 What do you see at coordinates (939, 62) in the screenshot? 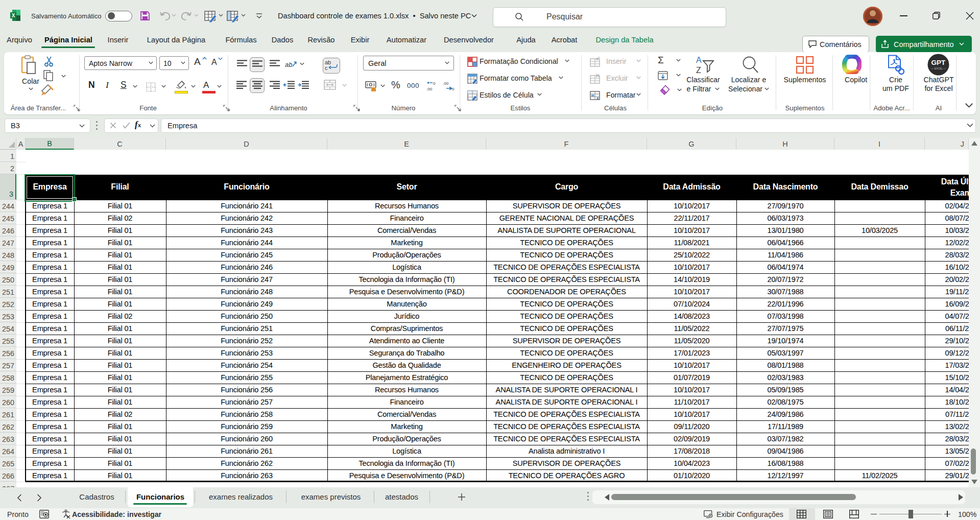
I see `svg-text: GPT` at bounding box center [939, 62].